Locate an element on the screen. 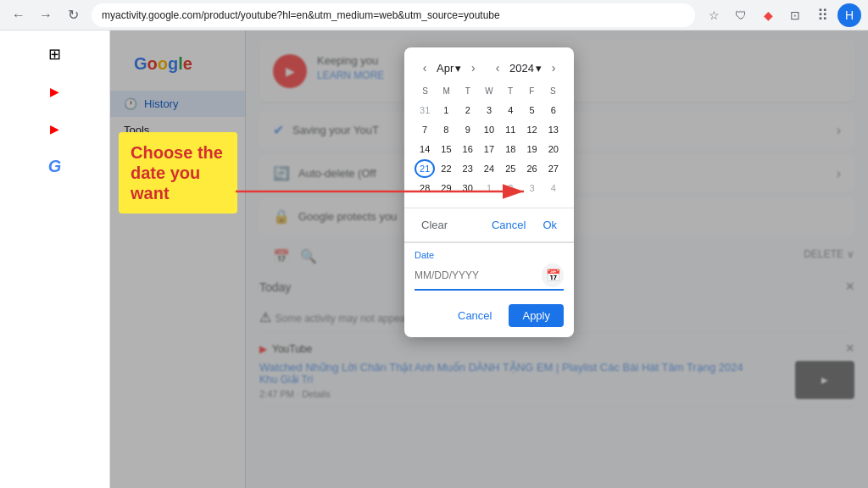 The image size is (868, 488). year-nav-group: ‹ 2024 ▾ › is located at coordinates (526, 68).